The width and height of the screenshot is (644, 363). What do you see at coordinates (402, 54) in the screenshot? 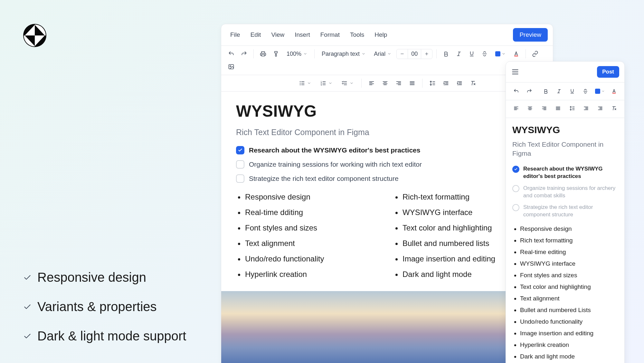
I see `font-size-decrease` at bounding box center [402, 54].